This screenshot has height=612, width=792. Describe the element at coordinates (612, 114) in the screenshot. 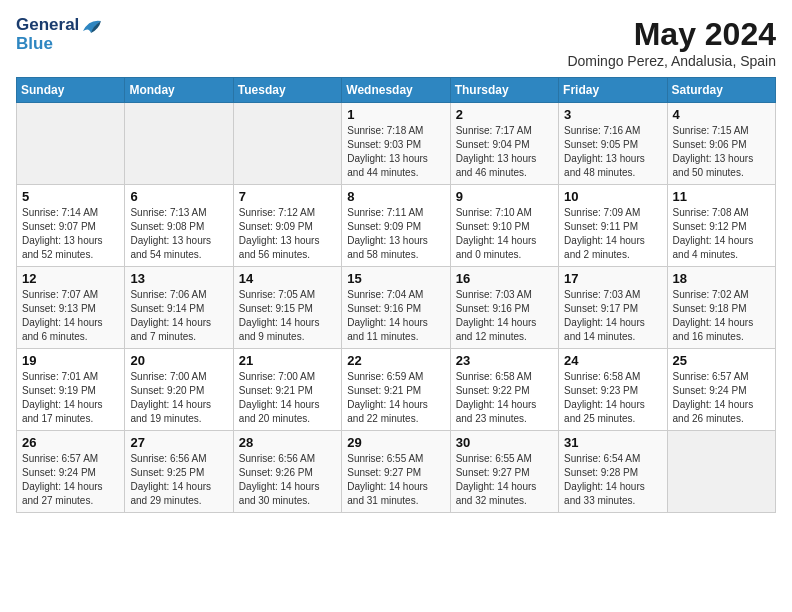

I see `day-number: 3` at that location.